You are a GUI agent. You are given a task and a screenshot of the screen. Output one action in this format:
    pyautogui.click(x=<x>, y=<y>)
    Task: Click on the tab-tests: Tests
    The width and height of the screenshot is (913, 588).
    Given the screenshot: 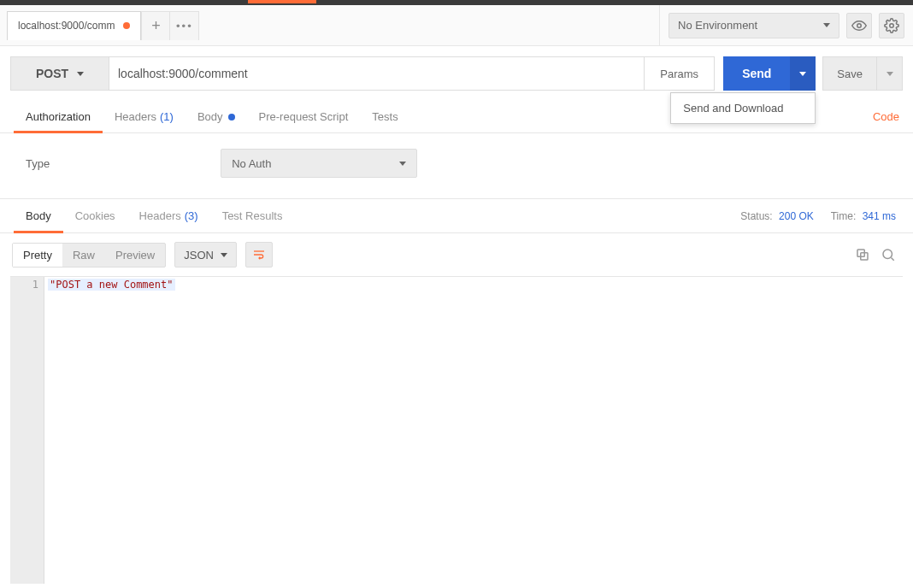 What is the action you would take?
    pyautogui.click(x=385, y=116)
    